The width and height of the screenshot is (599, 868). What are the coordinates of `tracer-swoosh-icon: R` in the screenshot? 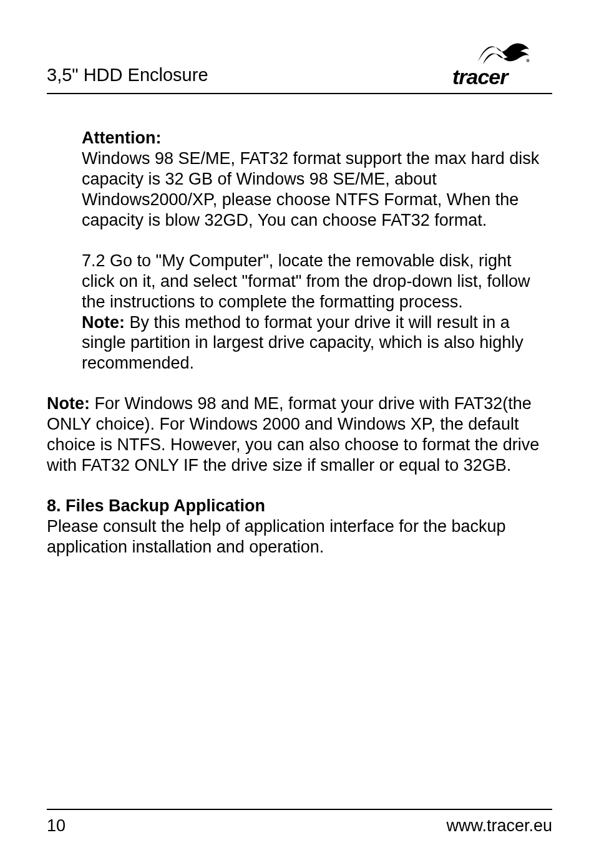 It's located at (502, 51).